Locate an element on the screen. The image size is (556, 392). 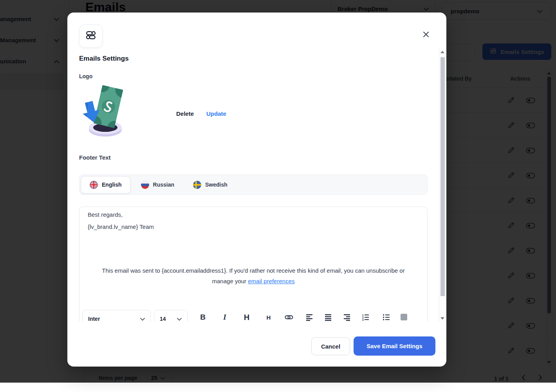
sweden-flag-icon is located at coordinates (197, 185).